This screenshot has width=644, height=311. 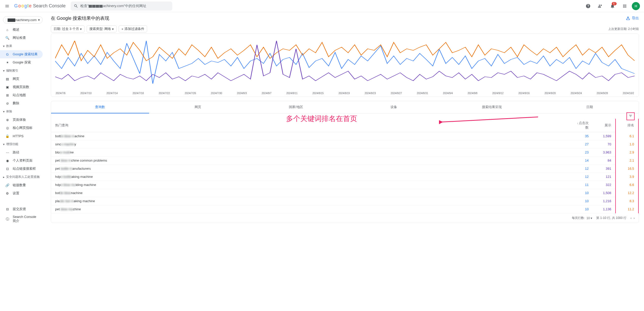 What do you see at coordinates (492, 107) in the screenshot?
I see `tab: 搜索结果呈现` at bounding box center [492, 107].